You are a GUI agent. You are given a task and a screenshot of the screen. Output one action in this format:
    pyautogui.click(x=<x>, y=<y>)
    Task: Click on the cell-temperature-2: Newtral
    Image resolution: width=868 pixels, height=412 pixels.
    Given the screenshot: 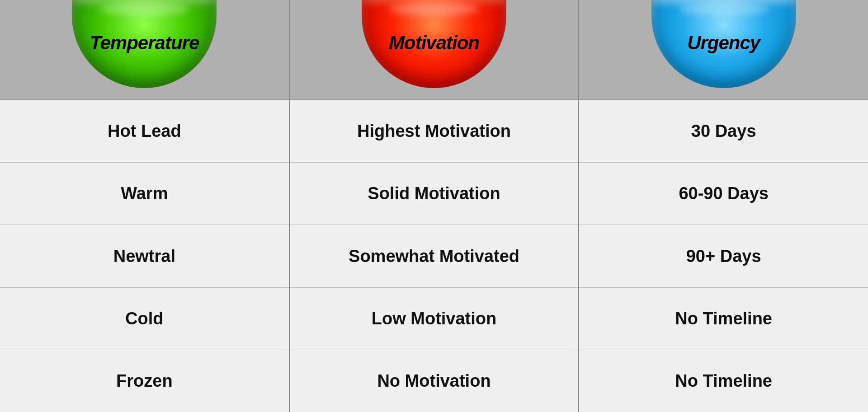 What is the action you would take?
    pyautogui.click(x=145, y=256)
    